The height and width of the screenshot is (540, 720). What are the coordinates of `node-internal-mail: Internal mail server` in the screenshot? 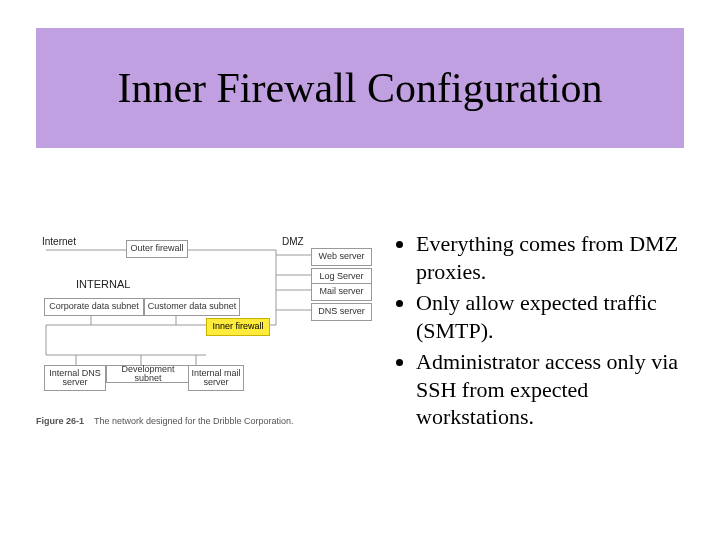 It's located at (216, 378).